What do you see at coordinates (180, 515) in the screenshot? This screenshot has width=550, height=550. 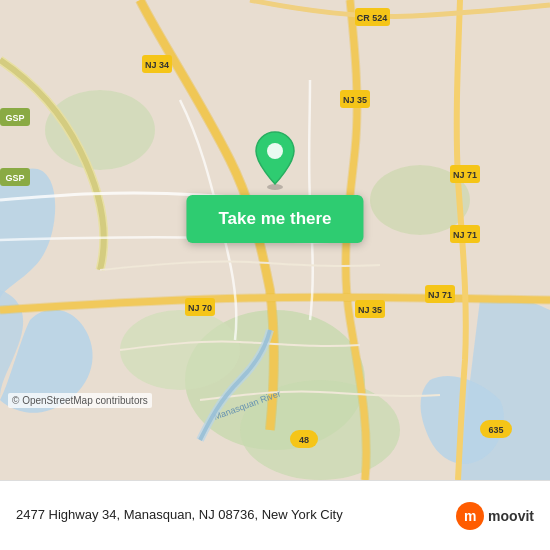 I see `address-display: 2477 Highway 34, Manasquan, NJ 08736, Ne…` at bounding box center [180, 515].